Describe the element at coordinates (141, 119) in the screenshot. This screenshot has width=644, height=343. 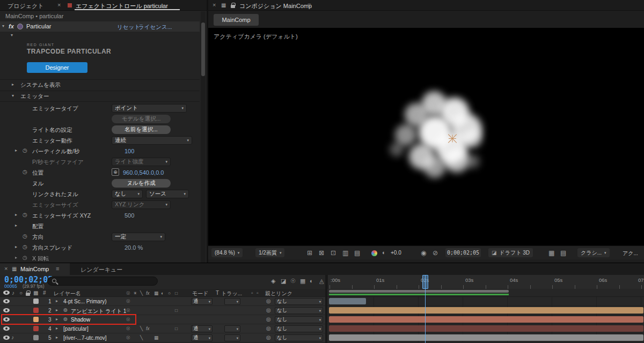
I see `choose-model-button: モデルを選択...` at that location.